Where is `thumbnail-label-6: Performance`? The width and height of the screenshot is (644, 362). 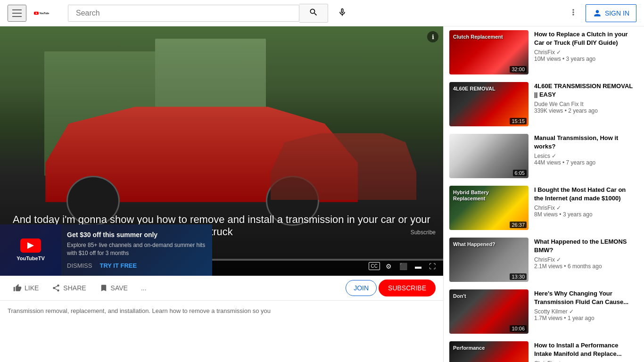
thumbnail-label-6: Performance is located at coordinates (469, 348).